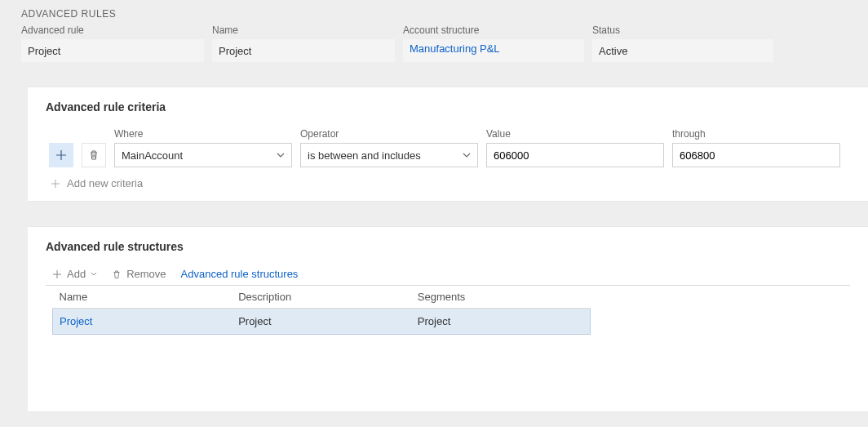 This screenshot has height=427, width=868. What do you see at coordinates (104, 183) in the screenshot?
I see `add-new-criteria-label: Add new criteria` at bounding box center [104, 183].